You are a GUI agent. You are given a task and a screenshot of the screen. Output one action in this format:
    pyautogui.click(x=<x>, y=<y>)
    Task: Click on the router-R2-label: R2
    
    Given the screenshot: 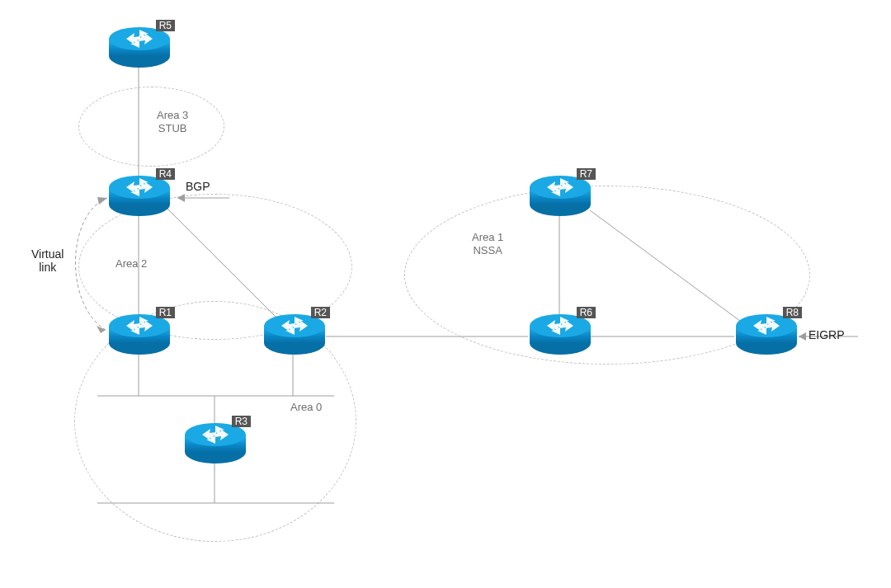 What is the action you would take?
    pyautogui.click(x=320, y=313)
    